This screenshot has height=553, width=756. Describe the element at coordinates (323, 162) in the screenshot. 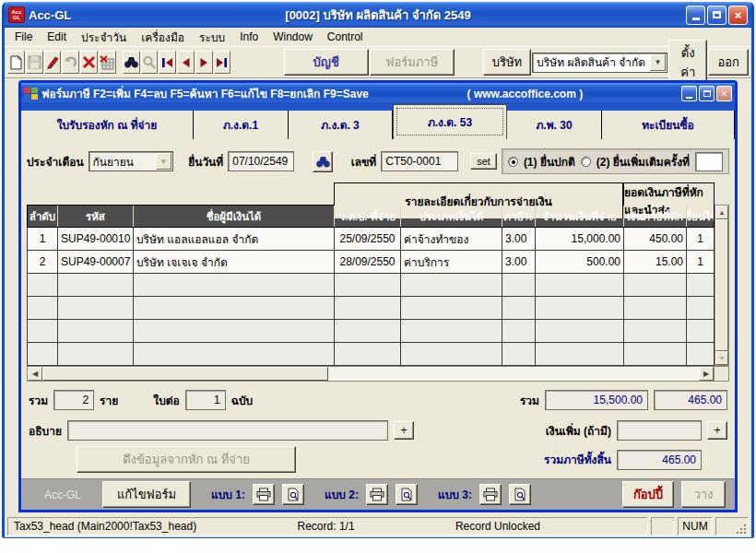

I see `date-search-button` at that location.